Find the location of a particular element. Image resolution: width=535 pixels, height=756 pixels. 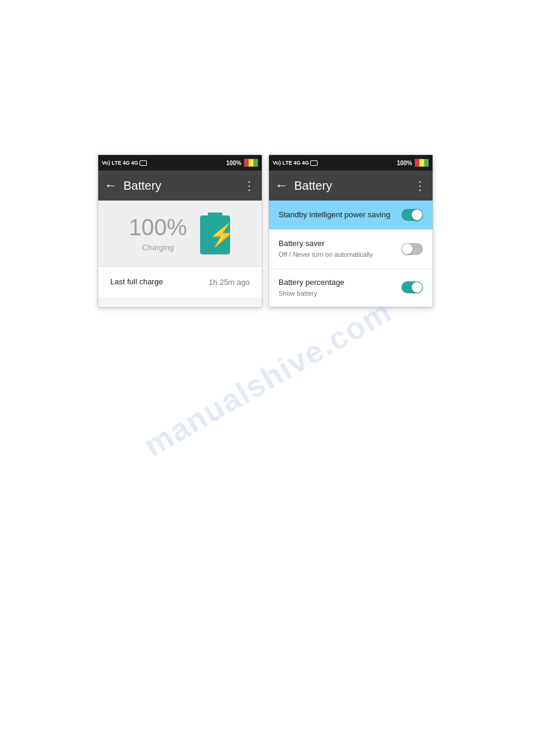

status-bar-right-2: 100% is located at coordinates (413, 163).